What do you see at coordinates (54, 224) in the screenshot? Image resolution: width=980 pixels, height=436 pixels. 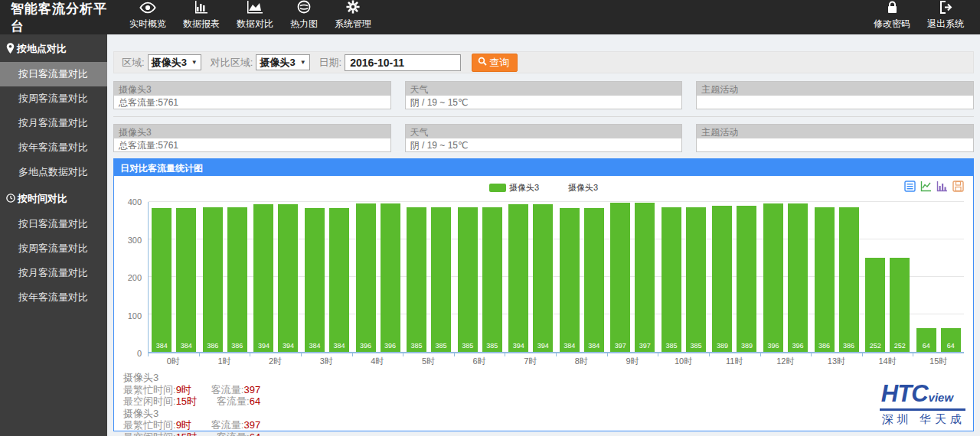 I see `sidebar-item-time-daily-compare: 按日客流量对比` at bounding box center [54, 224].